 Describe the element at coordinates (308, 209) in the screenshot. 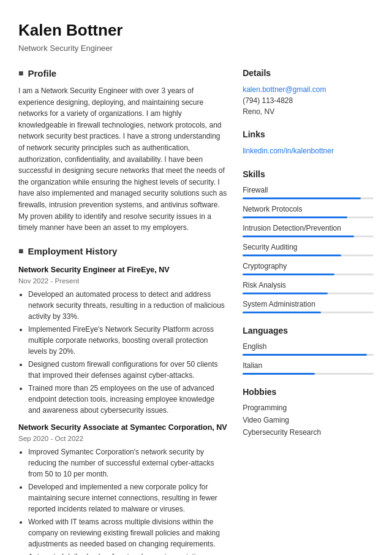

I see `skill-network-protocols-name: Network Protocols` at that location.